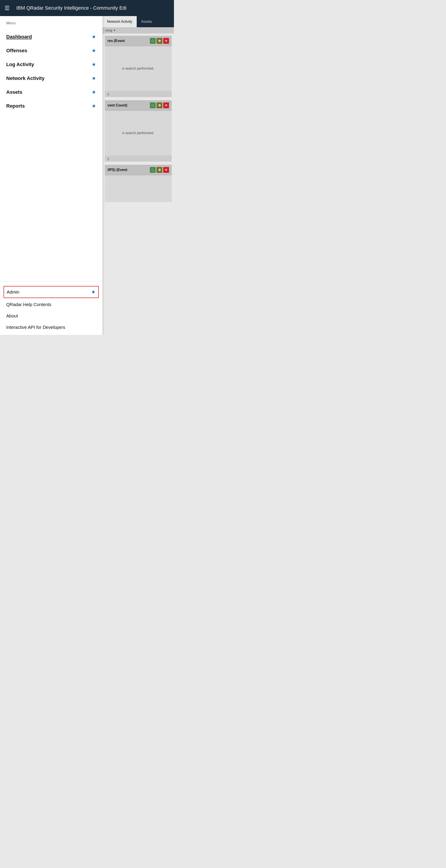  What do you see at coordinates (36, 328) in the screenshot?
I see `sidebar-item-api-label: Interactive API for Developers` at bounding box center [36, 328].